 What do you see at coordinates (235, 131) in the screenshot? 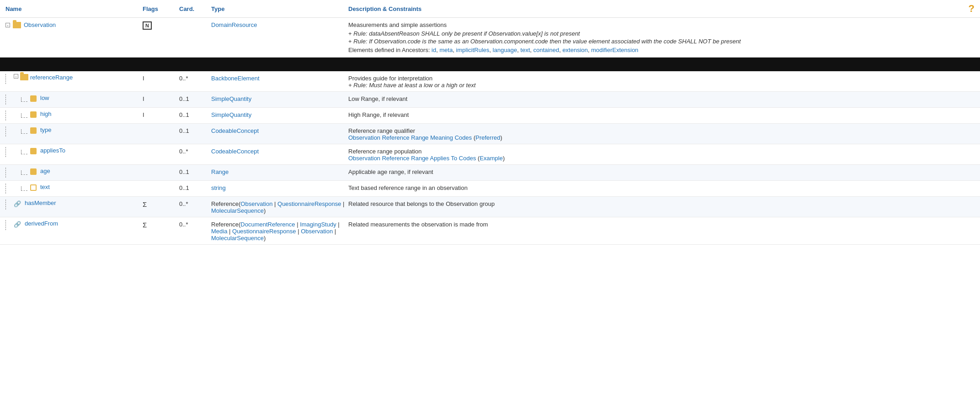
I see `codeable-concept-link-type: CodeableConcept` at bounding box center [235, 131].